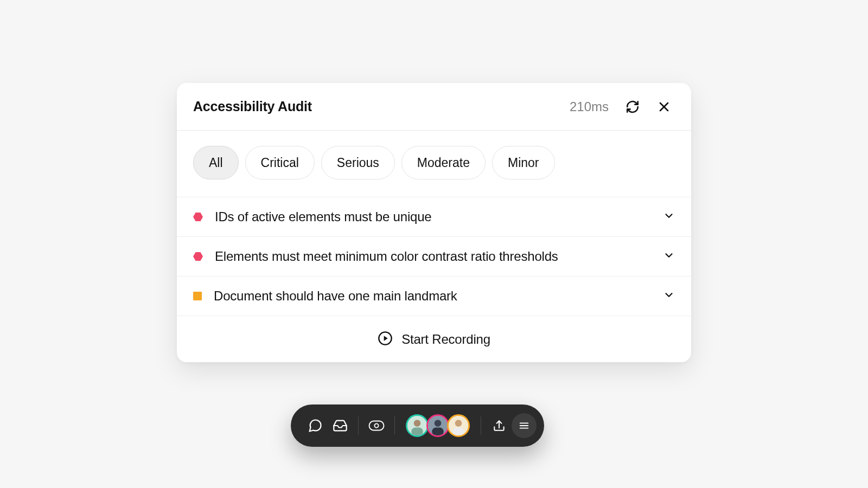  I want to click on severity-filters: All Critical Serious Moderate Minor, so click(434, 164).